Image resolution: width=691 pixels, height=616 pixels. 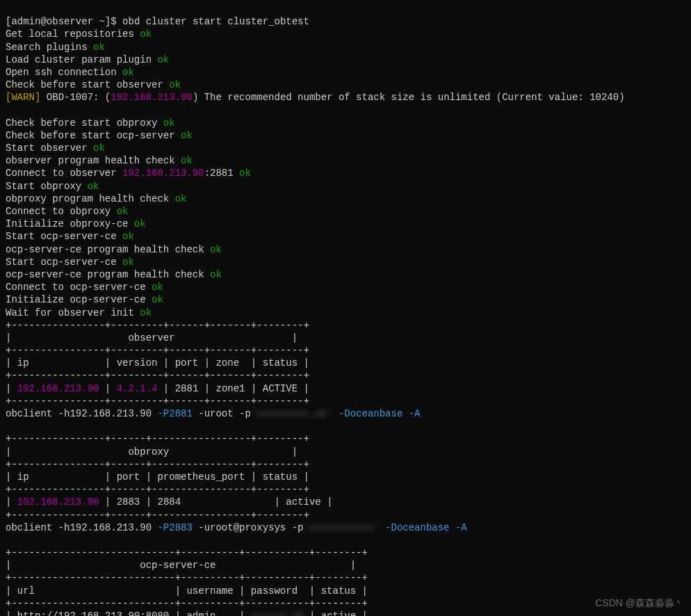 I want to click on step-connect-ocp: Connect to ocp-server-ce, so click(x=76, y=287).